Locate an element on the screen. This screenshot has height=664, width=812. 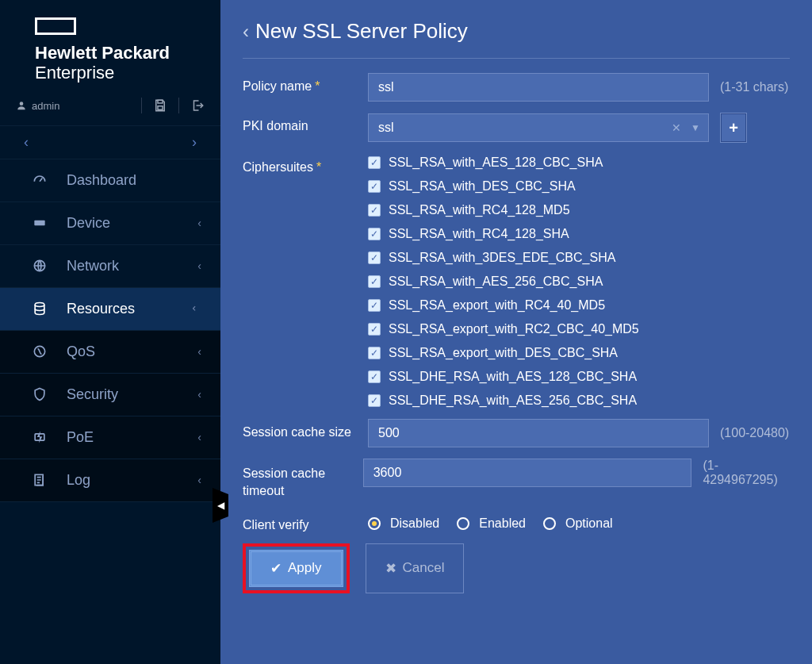
sidebar-item-network: Network ‹ is located at coordinates (110, 267).